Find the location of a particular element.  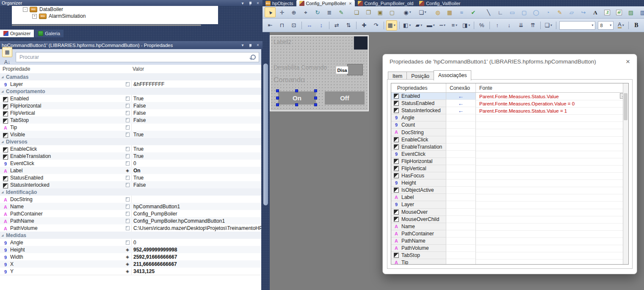

association-row: APathContainer is located at coordinates (510, 234).